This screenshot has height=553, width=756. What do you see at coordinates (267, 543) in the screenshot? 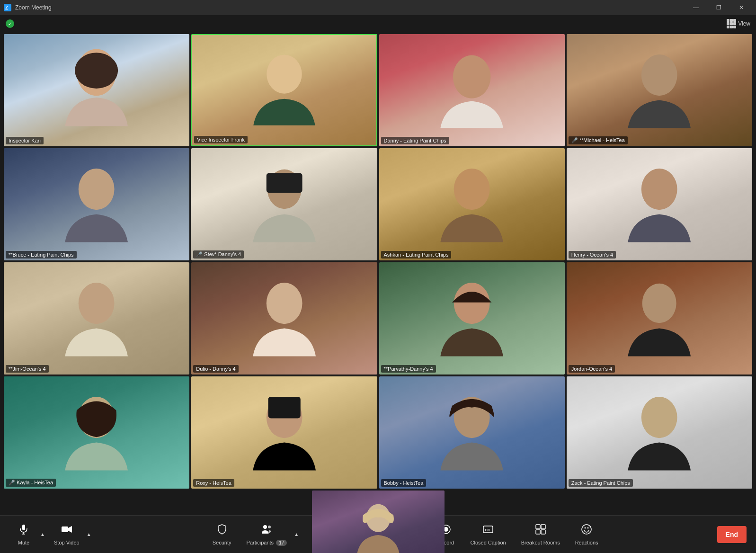
I see `participants-label: Participants 17` at bounding box center [267, 543].